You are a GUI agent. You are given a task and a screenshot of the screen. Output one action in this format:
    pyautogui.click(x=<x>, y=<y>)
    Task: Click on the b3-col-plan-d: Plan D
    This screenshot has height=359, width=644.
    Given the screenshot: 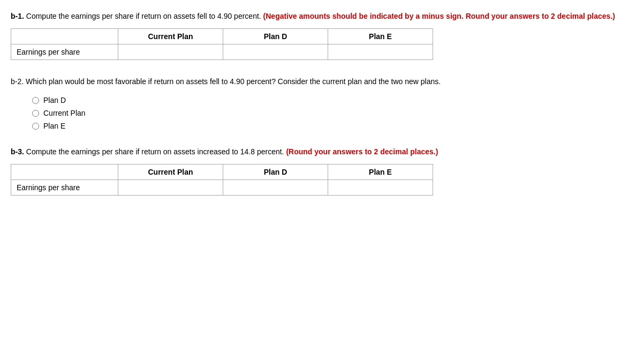 What is the action you would take?
    pyautogui.click(x=276, y=173)
    